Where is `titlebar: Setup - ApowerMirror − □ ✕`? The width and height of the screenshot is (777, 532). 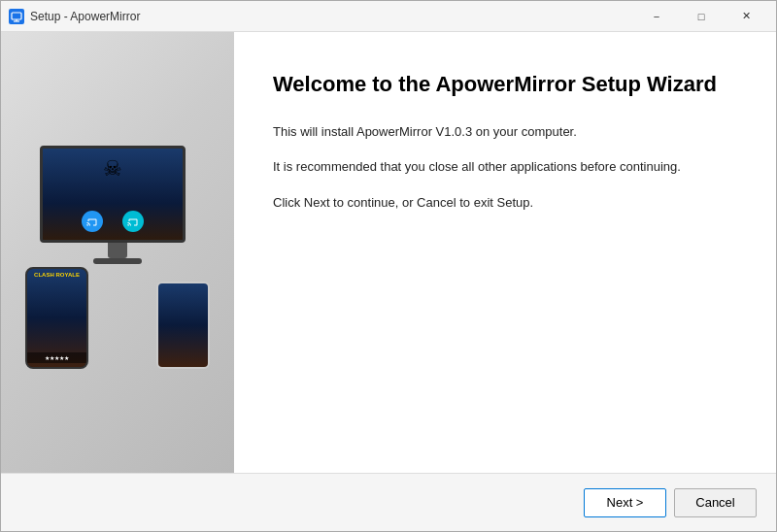 titlebar: Setup - ApowerMirror − □ ✕ is located at coordinates (388, 17).